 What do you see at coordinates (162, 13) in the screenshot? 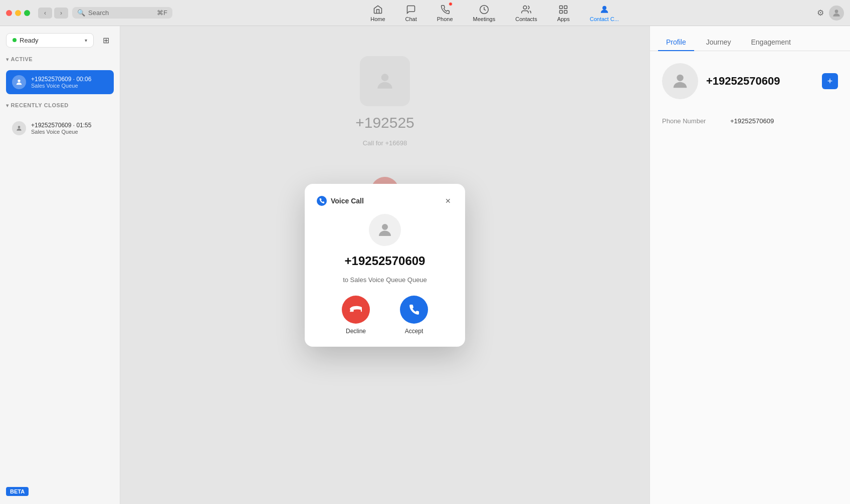
I see `search-shortcut: ⌘F` at bounding box center [162, 13].